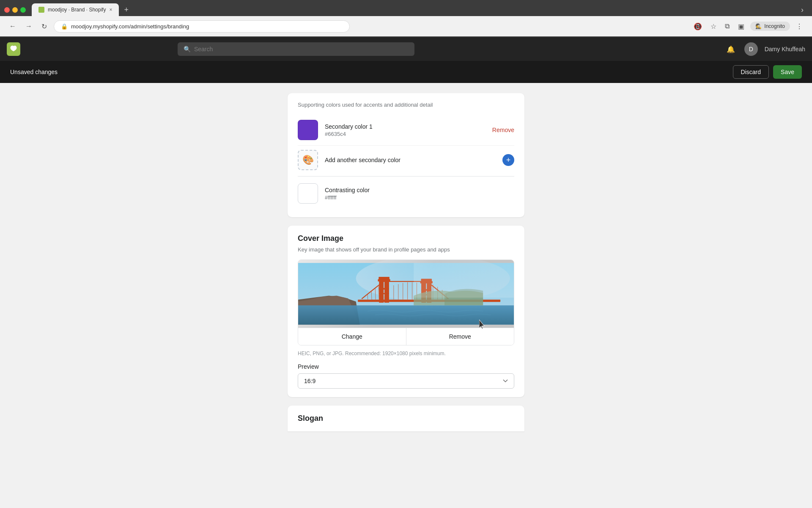  Describe the element at coordinates (406, 367) in the screenshot. I see `preview-label: Preview` at that location.